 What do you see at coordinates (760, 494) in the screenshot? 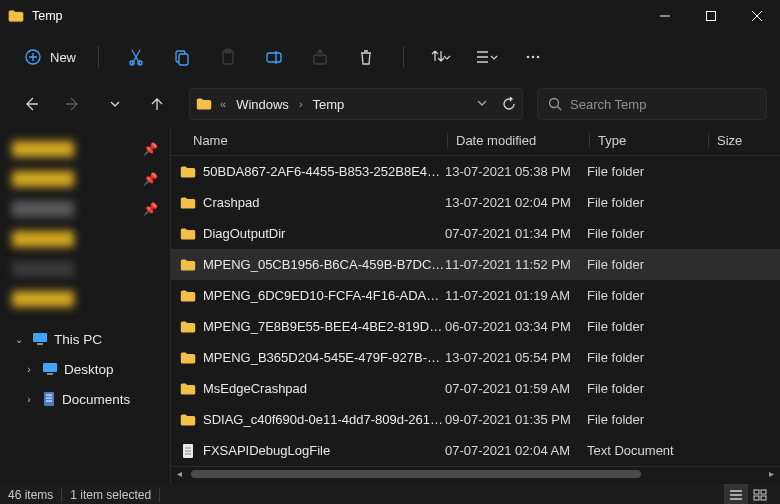
I see `thumbnails-view-button` at bounding box center [760, 494].